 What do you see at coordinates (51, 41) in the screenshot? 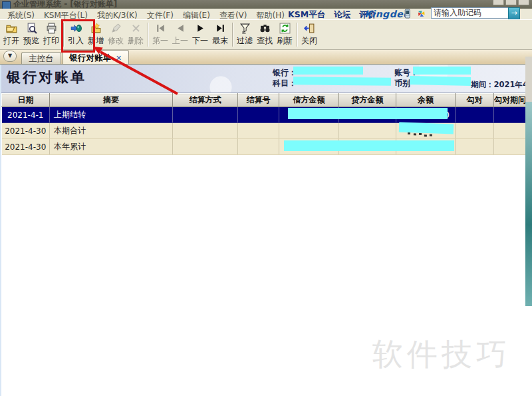
I see `toolbar-button-label: 打印` at bounding box center [51, 41].